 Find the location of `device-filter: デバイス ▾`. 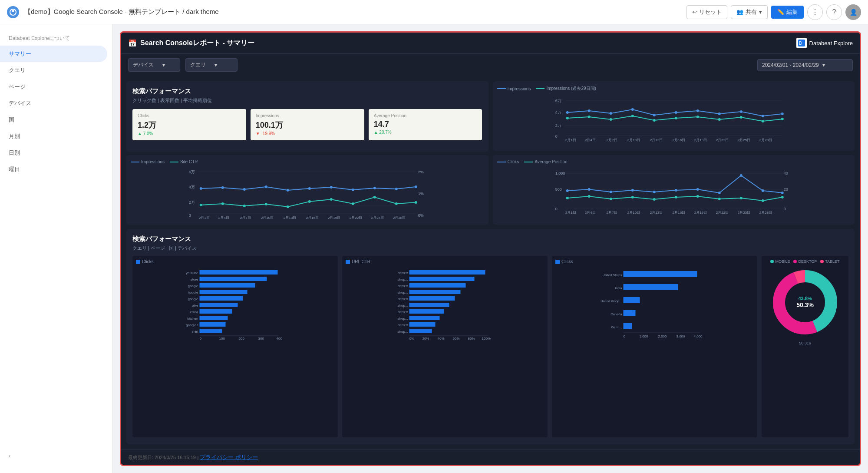

device-filter: デバイス ▾ is located at coordinates (154, 65).